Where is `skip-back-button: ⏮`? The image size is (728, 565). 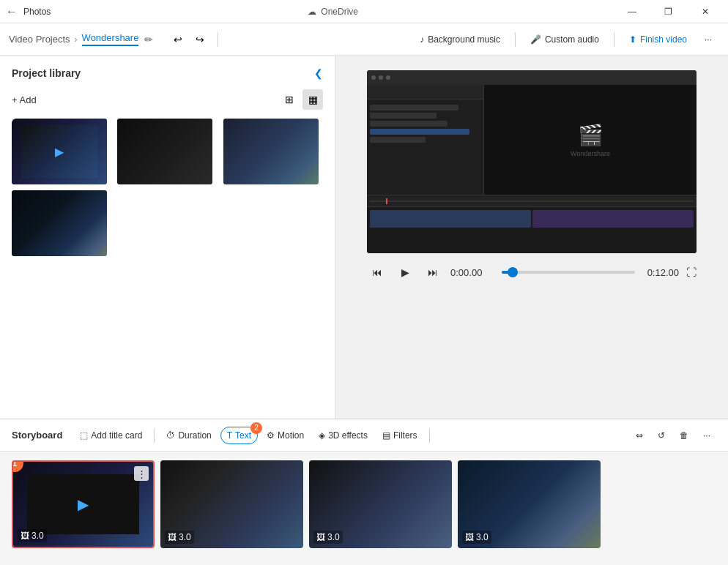 skip-back-button: ⏮ is located at coordinates (377, 272).